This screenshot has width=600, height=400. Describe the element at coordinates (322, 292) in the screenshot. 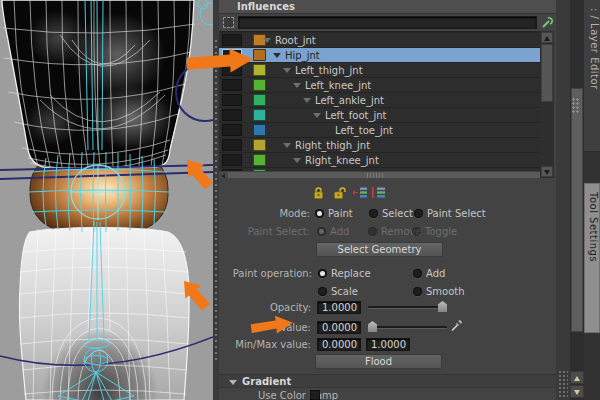

I see `paint-op-scale-radio` at that location.